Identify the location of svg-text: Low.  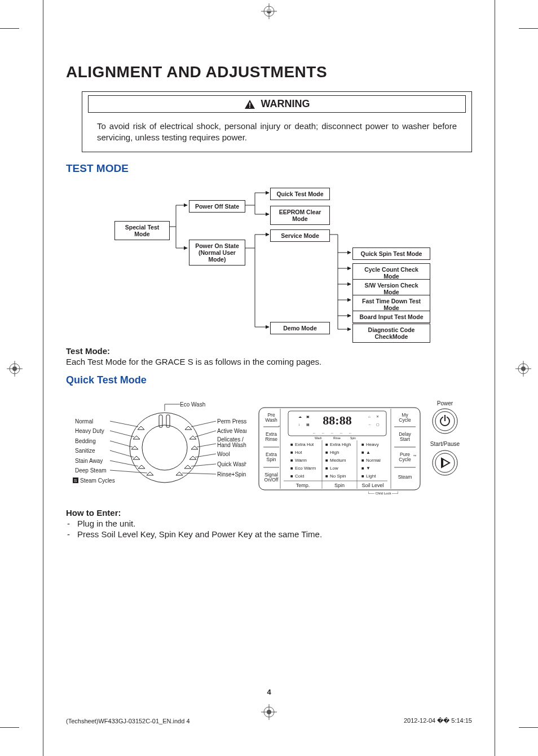
(334, 468).